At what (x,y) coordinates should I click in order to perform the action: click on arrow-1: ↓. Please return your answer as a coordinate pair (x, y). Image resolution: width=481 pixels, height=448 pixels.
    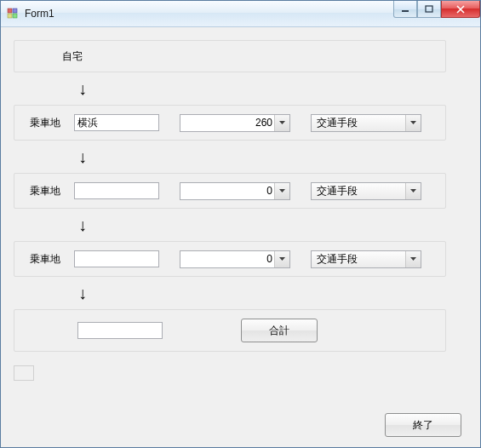
    Looking at the image, I should click on (240, 89).